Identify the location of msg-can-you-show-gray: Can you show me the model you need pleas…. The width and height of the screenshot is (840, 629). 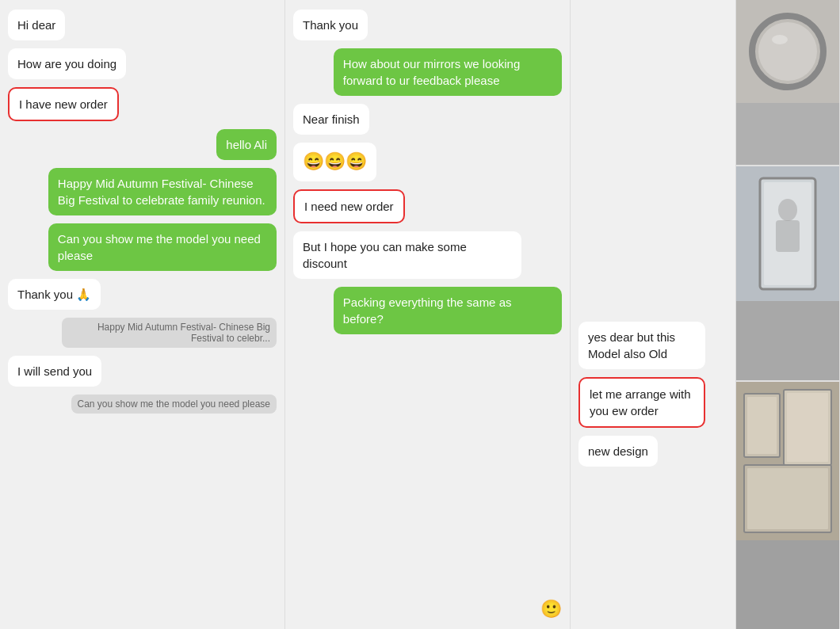
(143, 404).